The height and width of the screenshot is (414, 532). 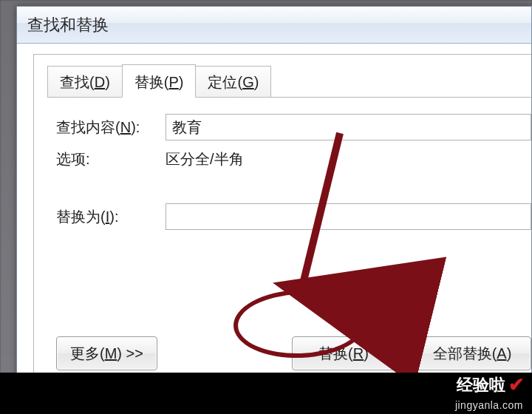 I want to click on tabstrip: 查找(D) 替换(P) 定位(G), so click(x=159, y=81).